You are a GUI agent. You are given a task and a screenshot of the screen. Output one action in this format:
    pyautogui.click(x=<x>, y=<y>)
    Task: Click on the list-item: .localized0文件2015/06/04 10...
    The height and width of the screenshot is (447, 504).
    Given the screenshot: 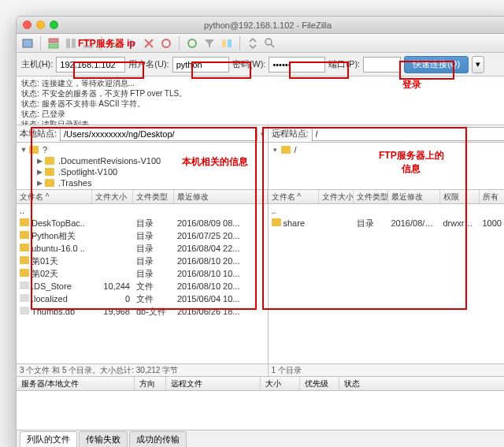 What is the action you would take?
    pyautogui.click(x=142, y=299)
    